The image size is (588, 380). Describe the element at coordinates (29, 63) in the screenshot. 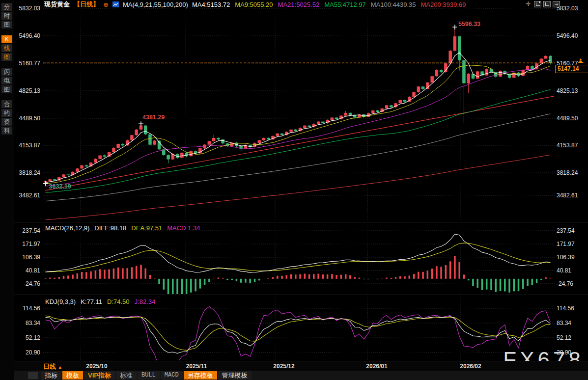

I see `axis-tick: 5160.77` at that location.